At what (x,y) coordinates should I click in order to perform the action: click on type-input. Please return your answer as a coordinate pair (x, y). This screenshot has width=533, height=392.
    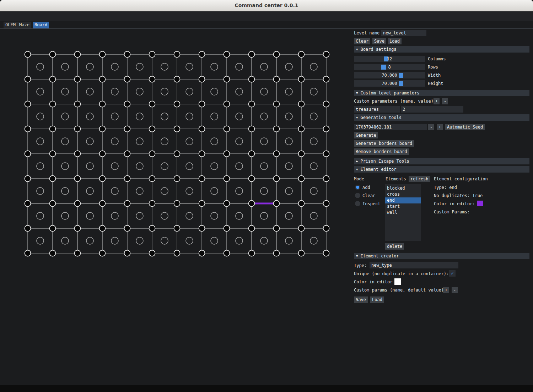
    Looking at the image, I should click on (414, 265).